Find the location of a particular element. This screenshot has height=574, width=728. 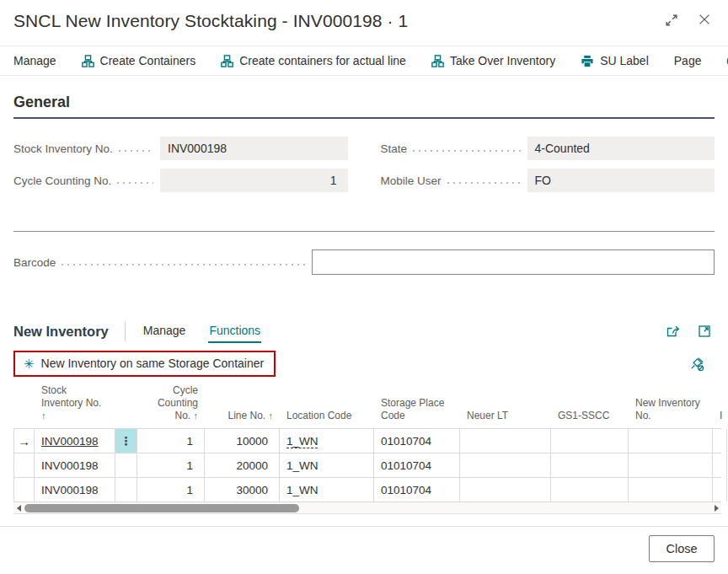

sparkle-icon: ✳ is located at coordinates (29, 364).